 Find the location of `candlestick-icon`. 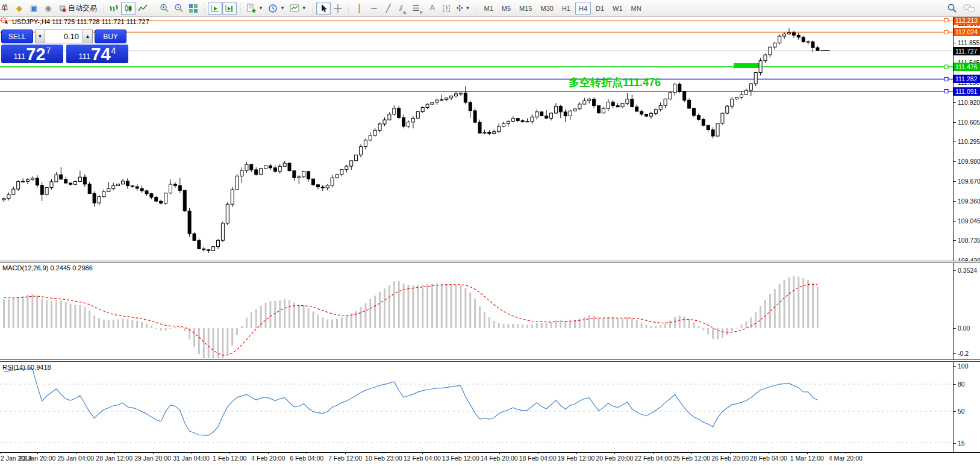

candlestick-icon is located at coordinates (128, 8).